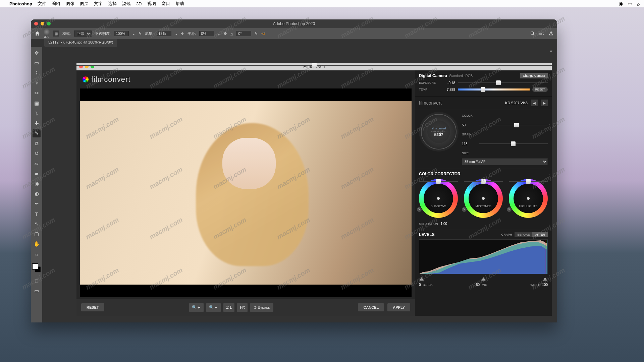 This screenshot has height=362, width=644. What do you see at coordinates (256, 34) in the screenshot?
I see `pressure-size-icon: ✎` at bounding box center [256, 34].